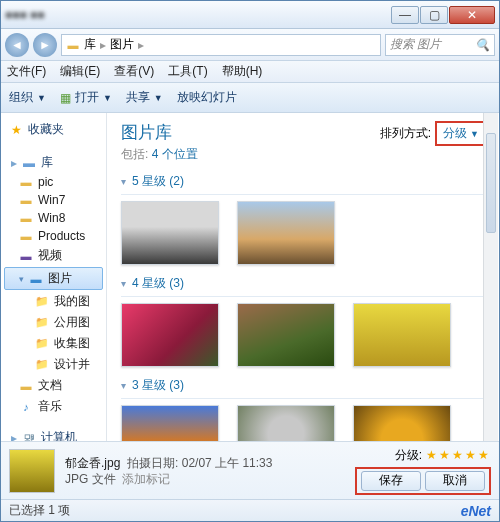 This screenshot has width=500, height=522. I want to click on library-icon: ▬, so click(73, 45).